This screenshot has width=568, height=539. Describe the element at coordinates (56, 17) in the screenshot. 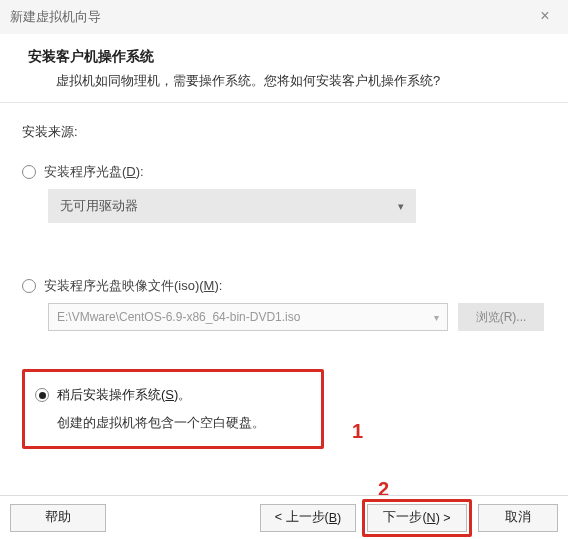

I see `window-title: 新建虚拟机向导` at that location.